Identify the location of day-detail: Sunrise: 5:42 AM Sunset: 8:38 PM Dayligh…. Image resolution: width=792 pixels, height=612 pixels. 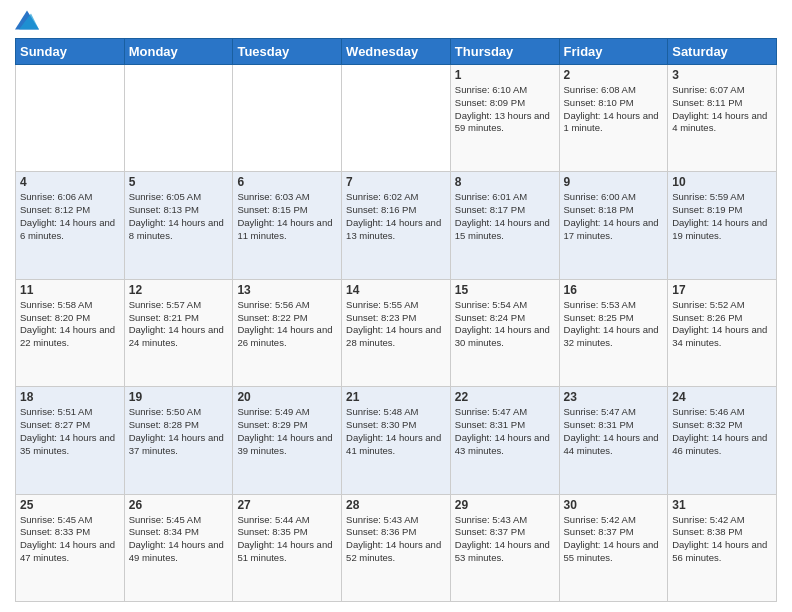
(722, 540).